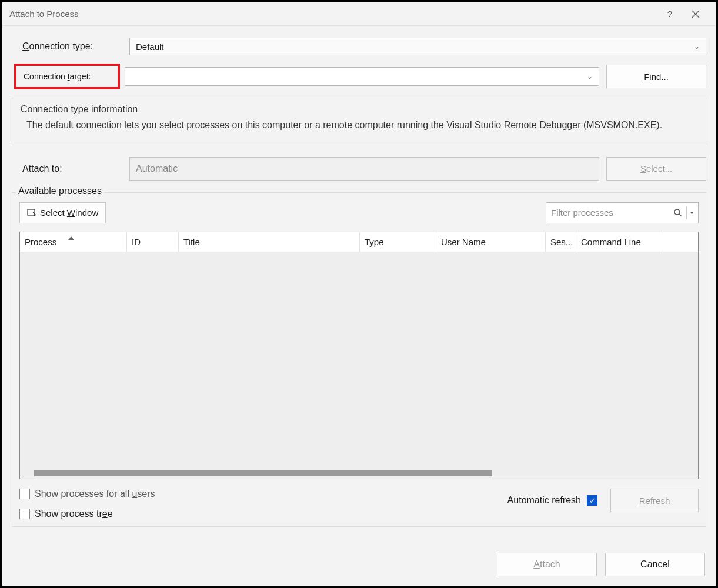 The image size is (718, 588). I want to click on select-window-icon, so click(32, 213).